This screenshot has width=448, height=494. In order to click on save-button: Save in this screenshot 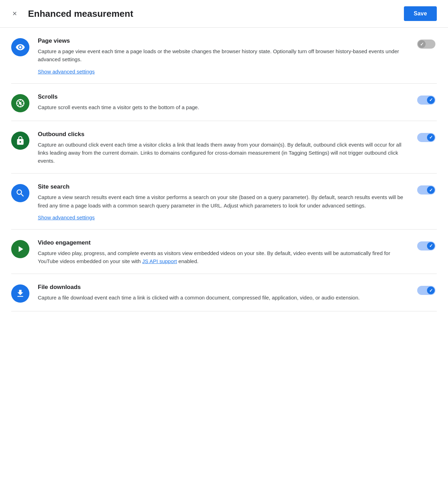, I will do `click(420, 14)`.